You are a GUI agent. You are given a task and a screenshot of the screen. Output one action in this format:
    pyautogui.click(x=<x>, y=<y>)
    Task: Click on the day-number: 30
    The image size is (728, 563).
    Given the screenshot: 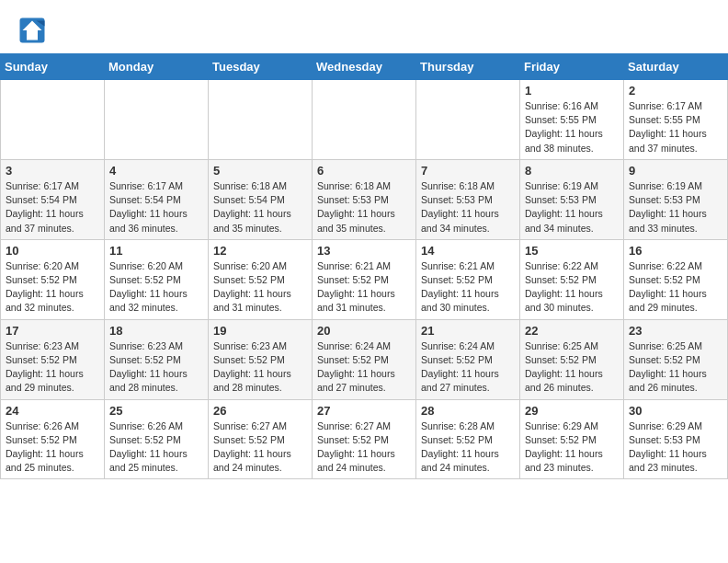 What is the action you would take?
    pyautogui.click(x=676, y=410)
    